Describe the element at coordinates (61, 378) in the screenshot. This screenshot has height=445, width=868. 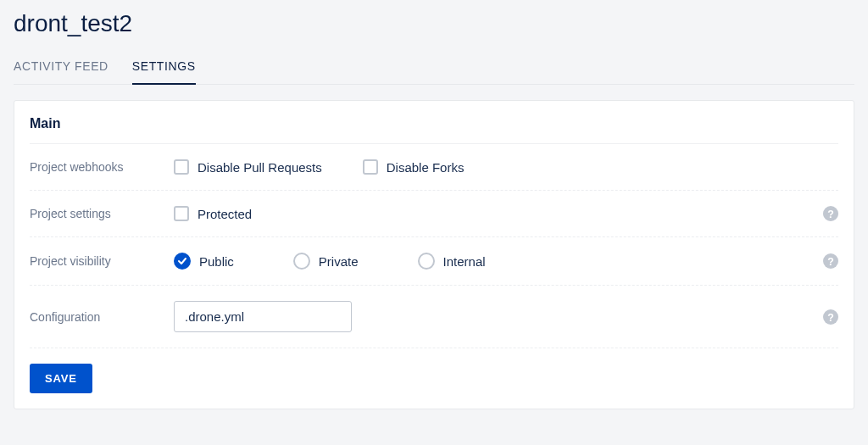
I see `save-button: Save` at that location.